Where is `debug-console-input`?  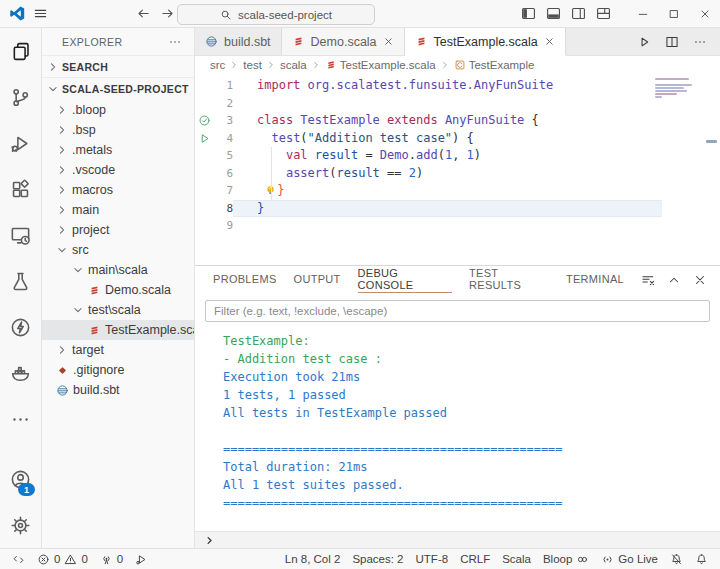 debug-console-input is located at coordinates (458, 540).